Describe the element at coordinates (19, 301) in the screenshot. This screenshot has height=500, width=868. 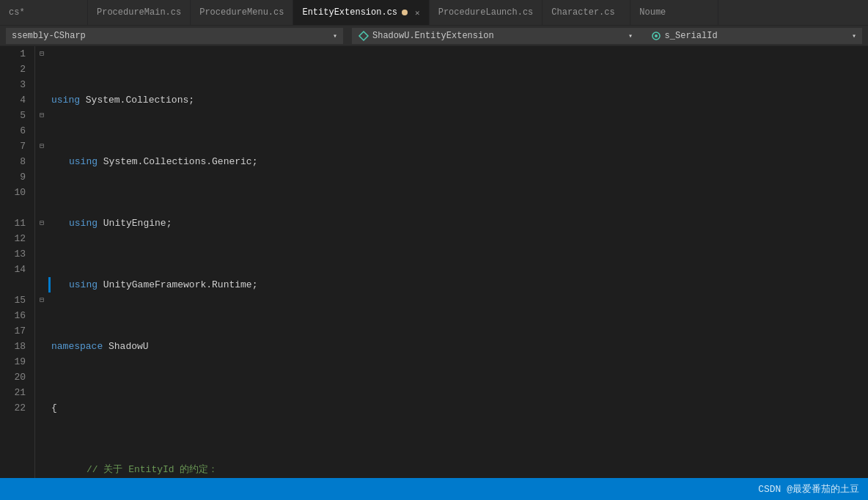
I see `line-num-15: 15` at that location.